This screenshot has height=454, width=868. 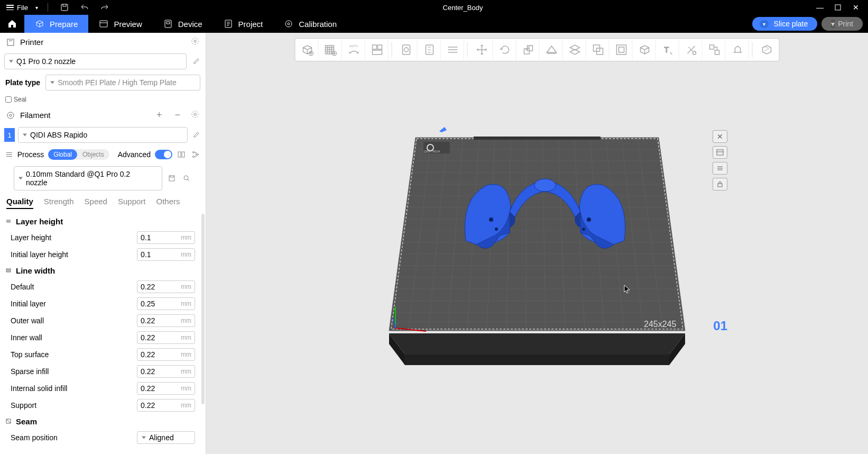 What do you see at coordinates (103, 221) in the screenshot?
I see `group-layer-height: Layer height` at bounding box center [103, 221].